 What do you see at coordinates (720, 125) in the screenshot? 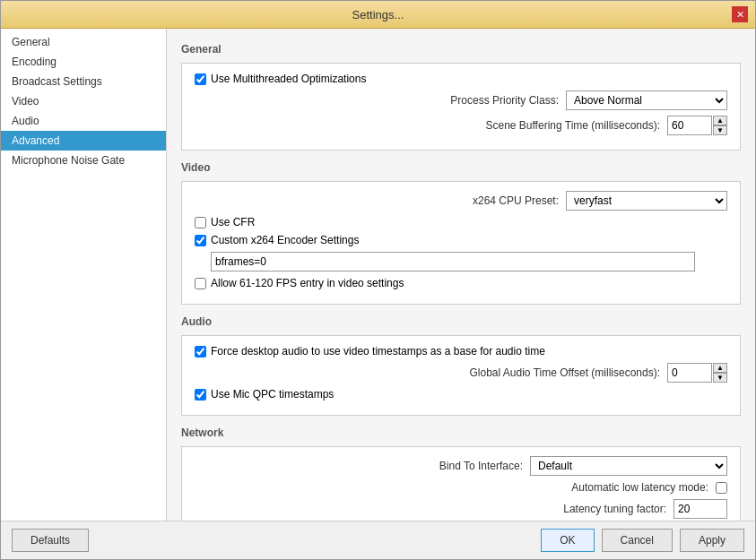
I see `scene-buffering-spinner-buttons: ▲ ▼` at bounding box center [720, 125].